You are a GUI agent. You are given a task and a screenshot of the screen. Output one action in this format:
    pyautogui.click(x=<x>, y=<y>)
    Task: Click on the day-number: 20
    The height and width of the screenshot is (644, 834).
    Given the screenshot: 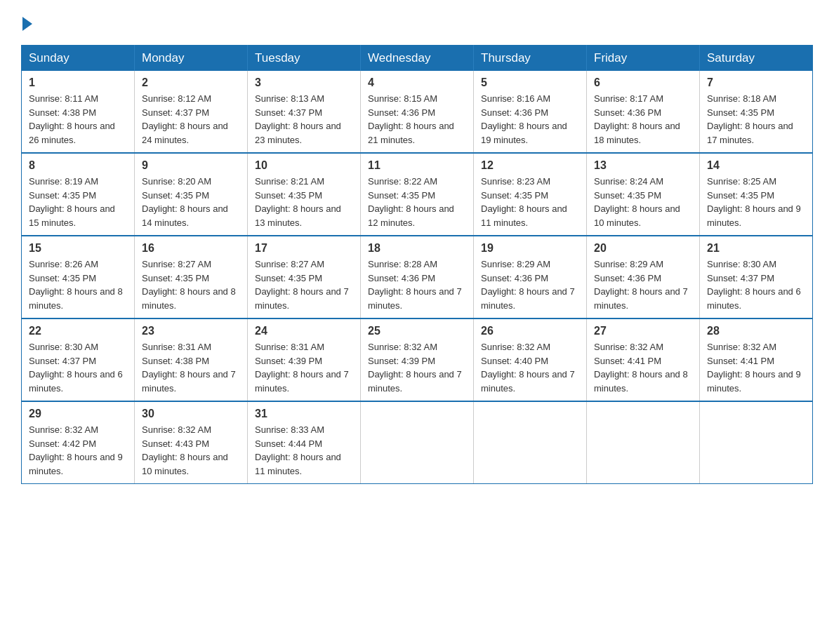 What is the action you would take?
    pyautogui.click(x=643, y=248)
    